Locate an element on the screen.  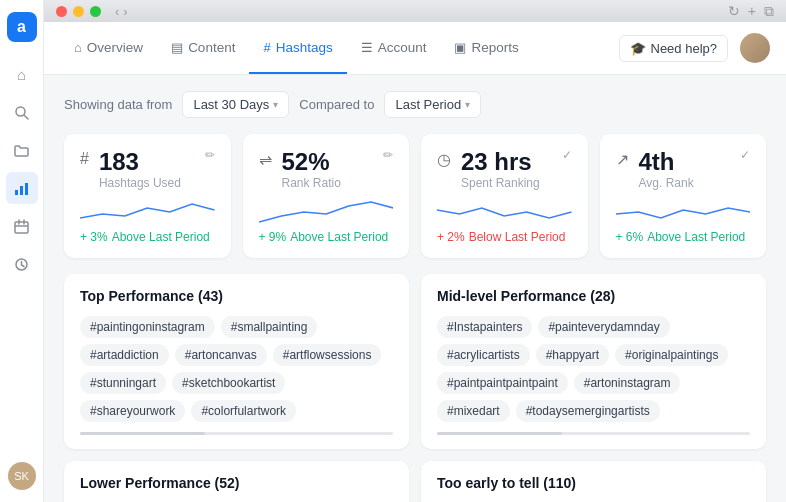
tag-chip: #colorfulartwork is located at coordinates (244, 411).